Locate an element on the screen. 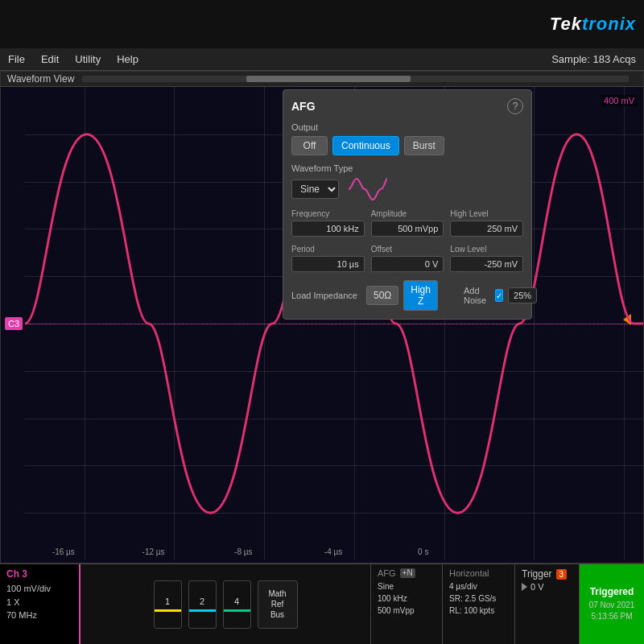 The height and width of the screenshot is (644, 644). ch3-x: 1 X is located at coordinates (39, 602).